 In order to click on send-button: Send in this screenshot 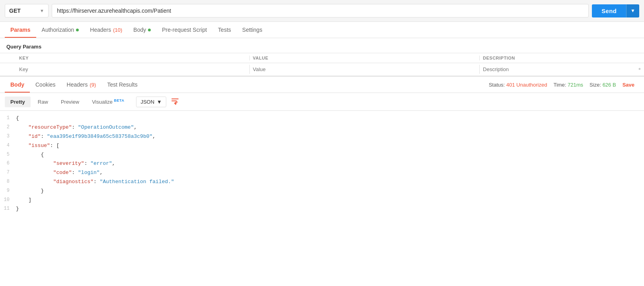, I will do `click(609, 11)`.